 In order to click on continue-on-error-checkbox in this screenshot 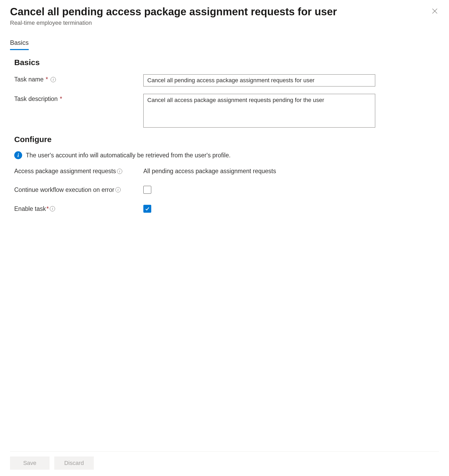, I will do `click(147, 190)`.